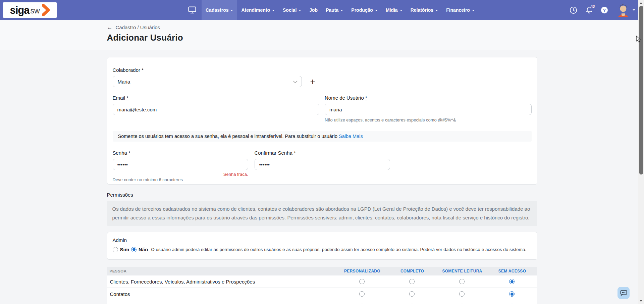 This screenshot has height=304, width=644. What do you see at coordinates (115, 250) in the screenshot?
I see `admin-sim-radio` at bounding box center [115, 250].